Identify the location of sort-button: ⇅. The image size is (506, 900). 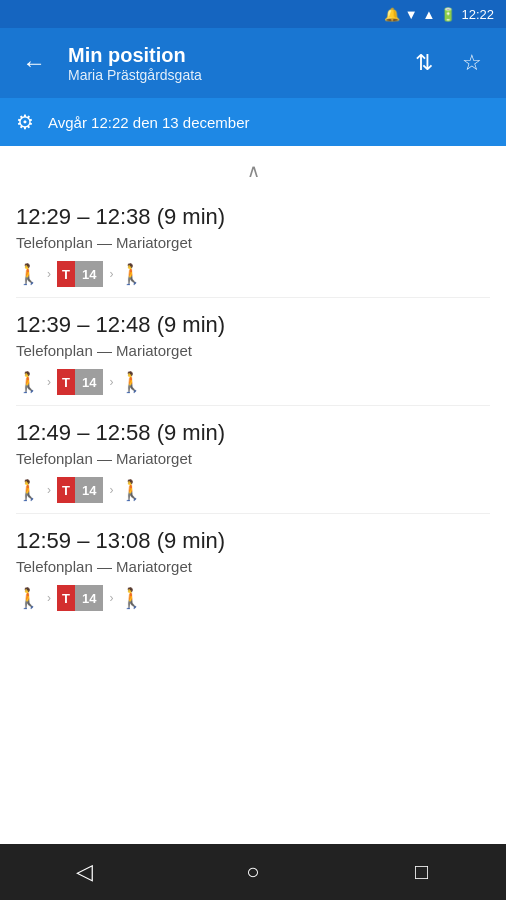
(424, 63).